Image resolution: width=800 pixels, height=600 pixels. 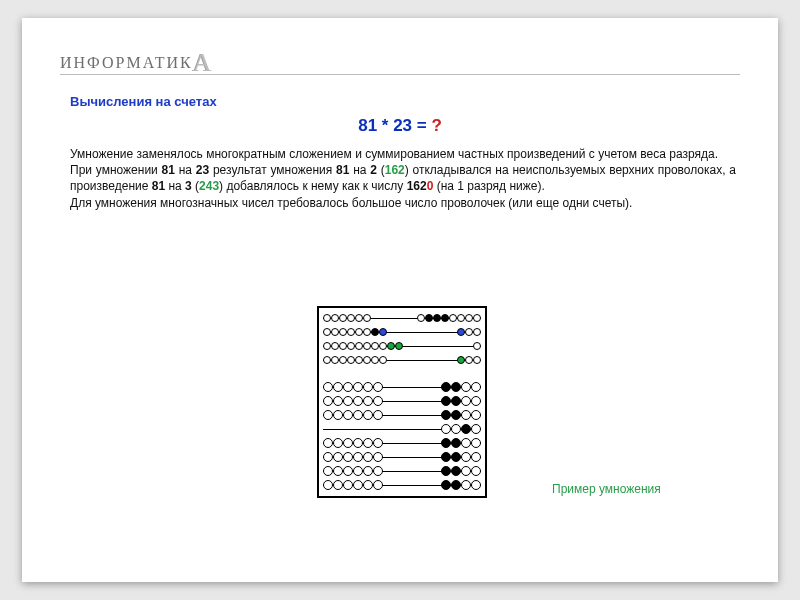 What do you see at coordinates (126, 62) in the screenshot?
I see `brand-prefix: ИНФОРМАТИК` at bounding box center [126, 62].